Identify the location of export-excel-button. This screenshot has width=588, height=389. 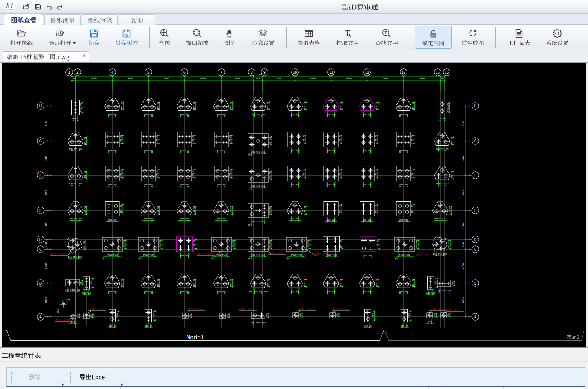
(93, 377).